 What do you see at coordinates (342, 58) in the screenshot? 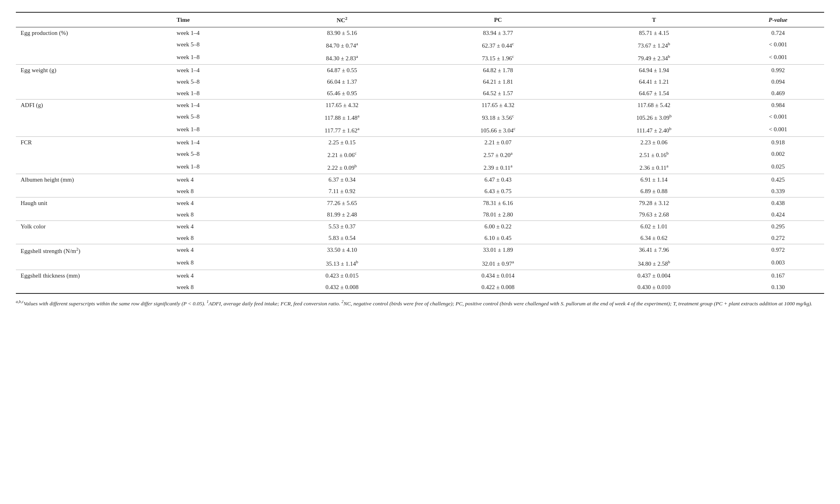
I see `row-nc: 84.30 ± 2.83a` at bounding box center [342, 58].